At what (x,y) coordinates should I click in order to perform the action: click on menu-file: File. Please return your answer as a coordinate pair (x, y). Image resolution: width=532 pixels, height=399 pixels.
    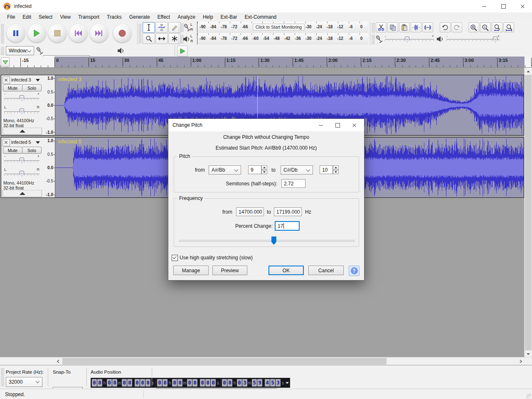
    Looking at the image, I should click on (11, 17).